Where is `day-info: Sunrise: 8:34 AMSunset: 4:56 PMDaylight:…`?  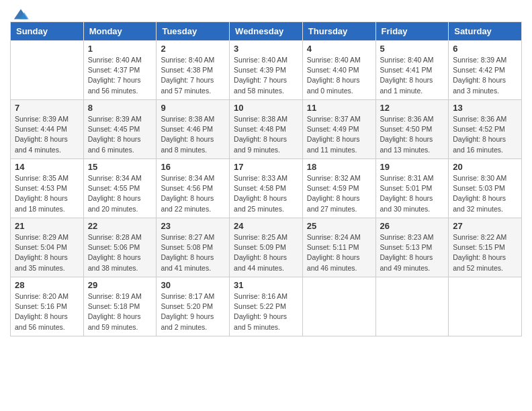
day-info: Sunrise: 8:34 AMSunset: 4:56 PMDaylight:… is located at coordinates (187, 193).